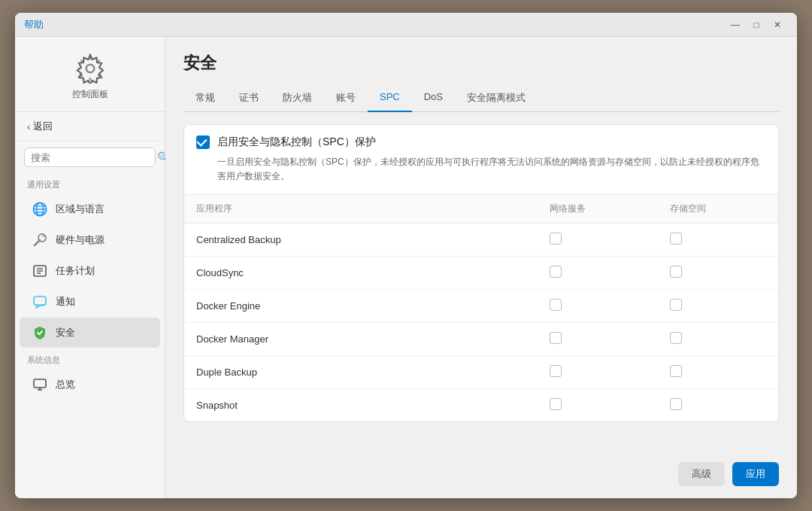  Describe the element at coordinates (481, 273) in the screenshot. I see `table-row: CloudSync` at that location.